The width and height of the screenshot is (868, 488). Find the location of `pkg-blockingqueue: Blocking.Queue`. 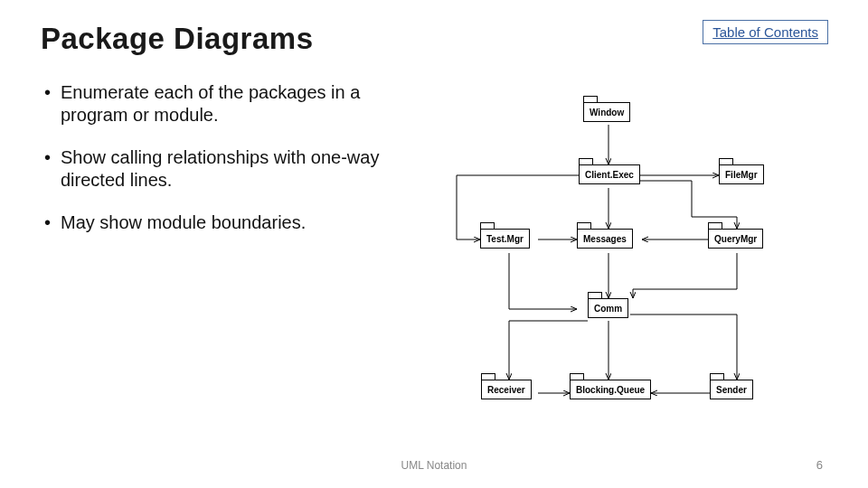

pkg-blockingqueue: Blocking.Queue is located at coordinates (610, 389).